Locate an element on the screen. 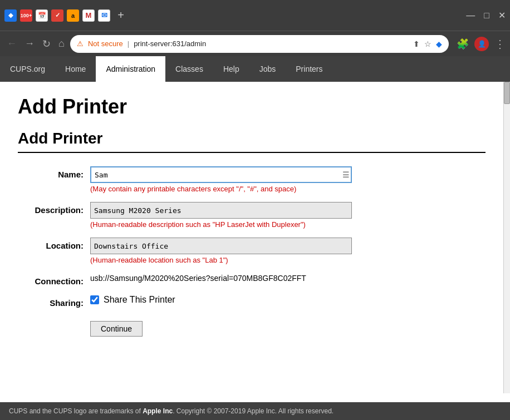  maximize-button: □ is located at coordinates (487, 16).